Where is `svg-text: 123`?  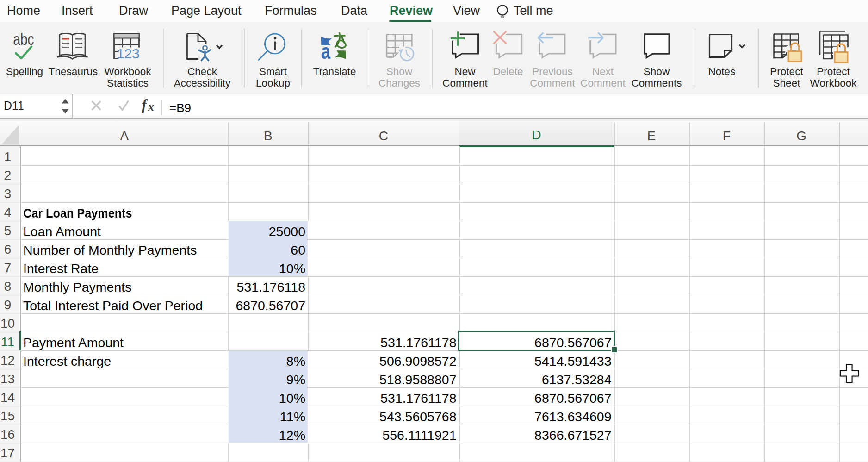 svg-text: 123 is located at coordinates (128, 54).